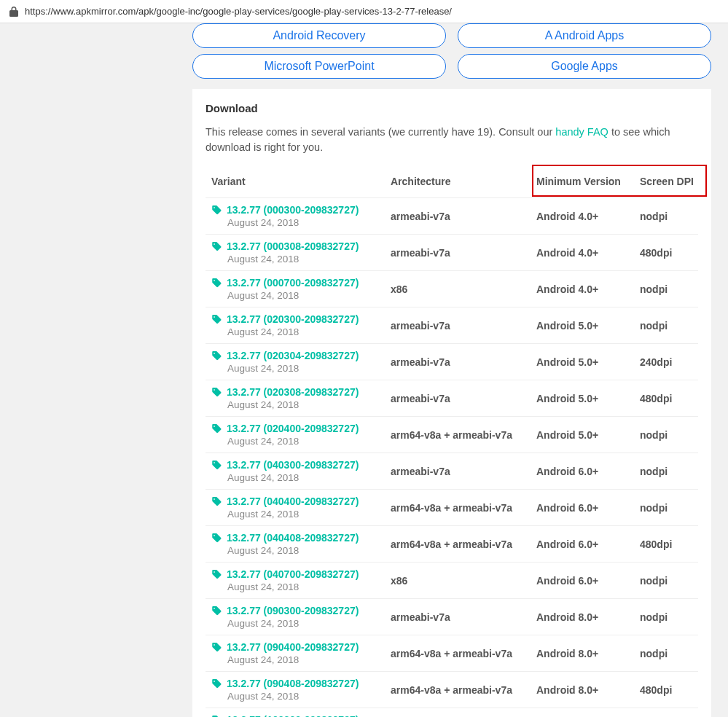  Describe the element at coordinates (298, 181) in the screenshot. I see `th-variant: Variant` at that location.